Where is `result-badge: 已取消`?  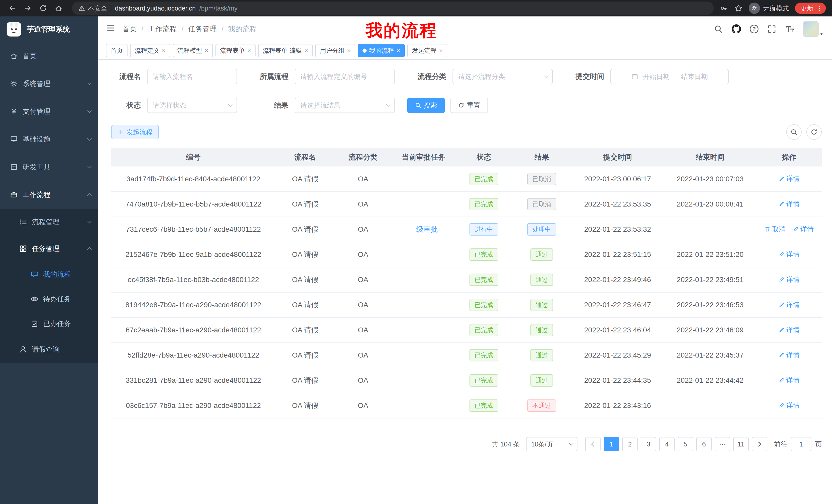 result-badge: 已取消 is located at coordinates (542, 179).